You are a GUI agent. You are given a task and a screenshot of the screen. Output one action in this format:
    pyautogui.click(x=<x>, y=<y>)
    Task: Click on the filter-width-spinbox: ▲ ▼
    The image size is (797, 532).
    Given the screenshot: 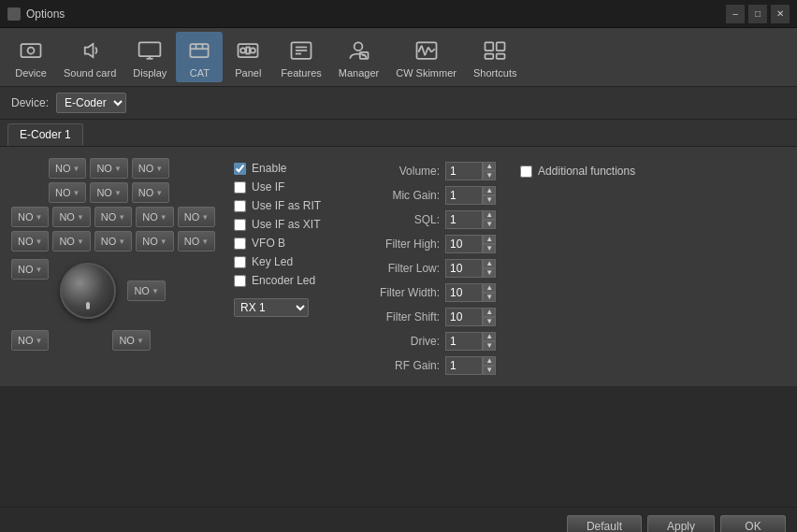 What is the action you would take?
    pyautogui.click(x=471, y=293)
    